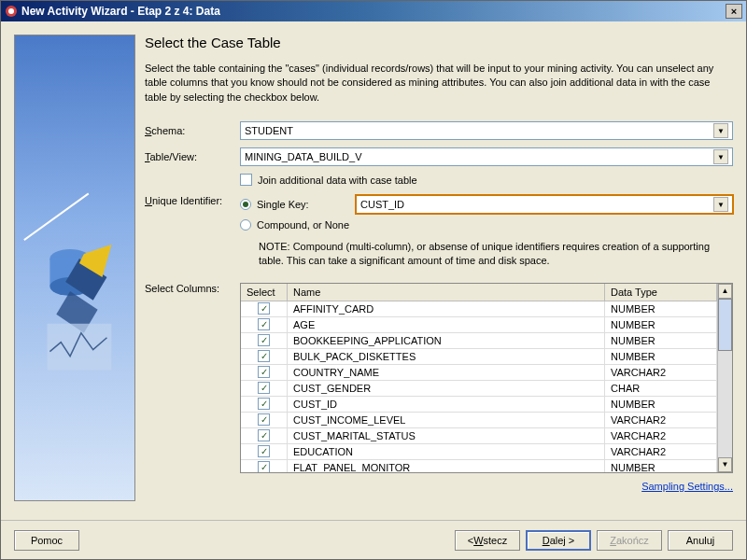 The width and height of the screenshot is (747, 560). Describe the element at coordinates (189, 288) in the screenshot. I see `select-columns-label: Select Columns:` at that location.